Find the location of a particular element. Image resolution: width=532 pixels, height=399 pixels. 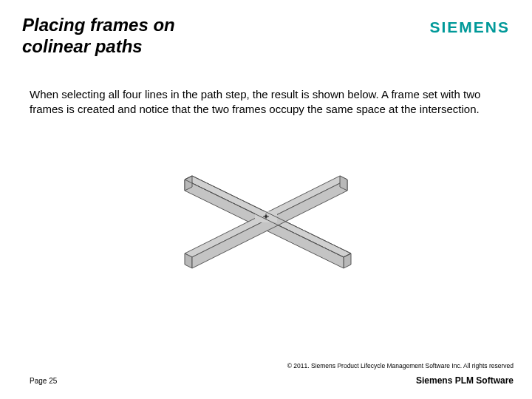

crossed-beams-icon is located at coordinates (266, 216).